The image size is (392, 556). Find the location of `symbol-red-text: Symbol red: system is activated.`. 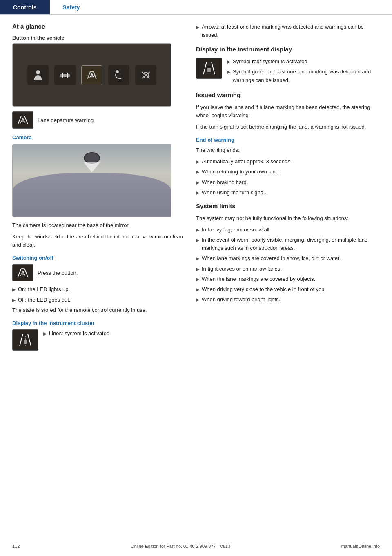

symbol-red-text: Symbol red: system is activated. is located at coordinates (271, 62).